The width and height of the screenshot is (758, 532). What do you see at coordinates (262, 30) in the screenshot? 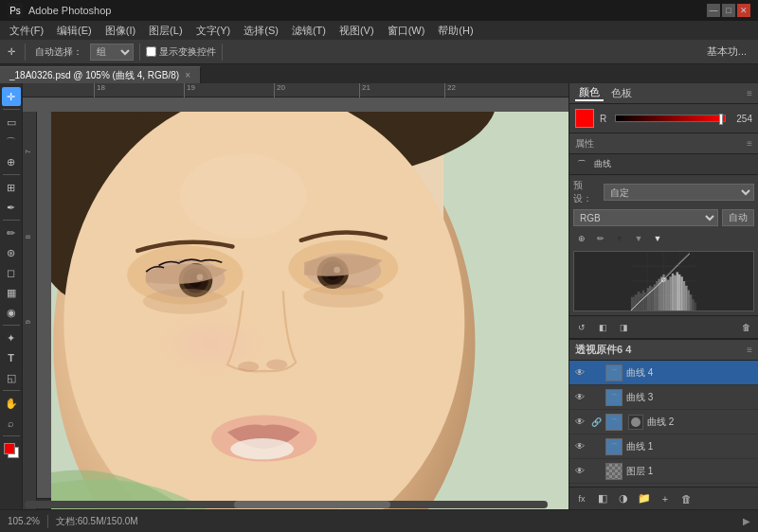
I see `menu-select: 选择(S)` at bounding box center [262, 30].